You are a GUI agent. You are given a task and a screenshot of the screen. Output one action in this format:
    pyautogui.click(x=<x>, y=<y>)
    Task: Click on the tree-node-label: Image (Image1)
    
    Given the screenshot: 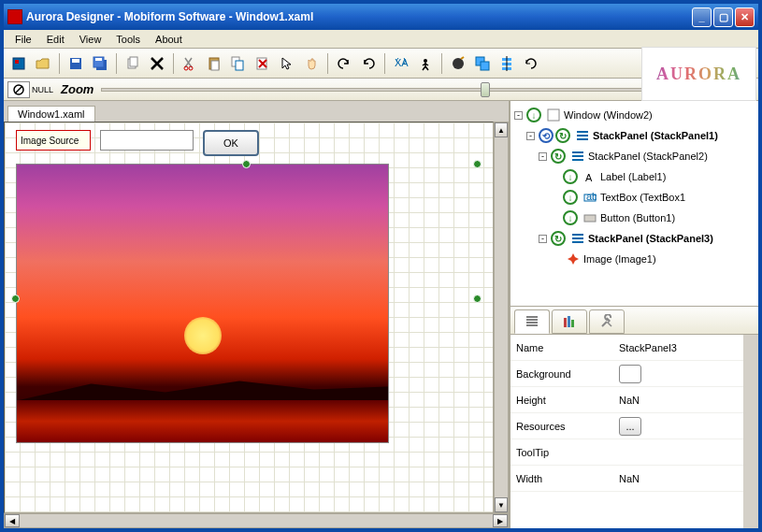 What is the action you would take?
    pyautogui.click(x=620, y=259)
    